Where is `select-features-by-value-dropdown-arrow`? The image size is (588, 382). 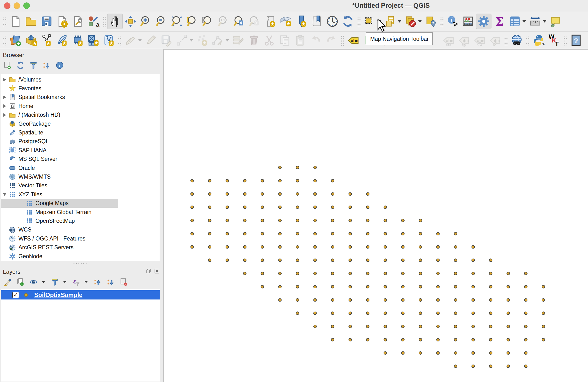
select-features-by-value-dropdown-arrow is located at coordinates (399, 21).